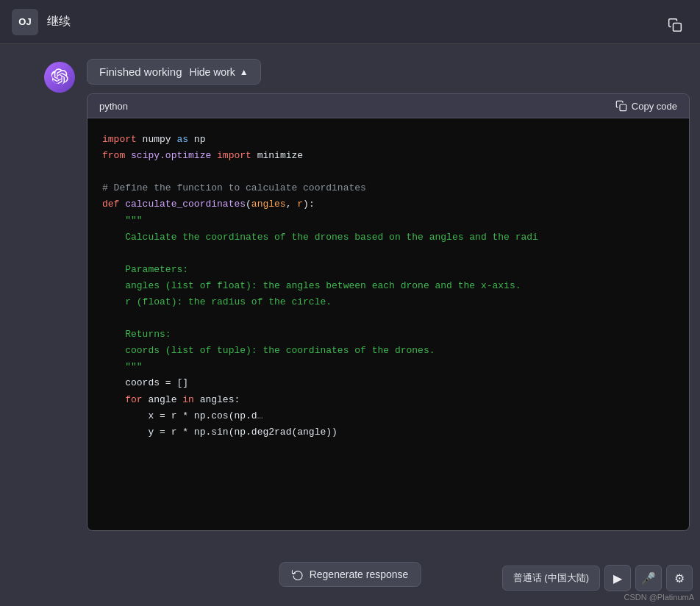 The image size is (700, 606). What do you see at coordinates (621, 106) in the screenshot?
I see `copy-icon` at bounding box center [621, 106].